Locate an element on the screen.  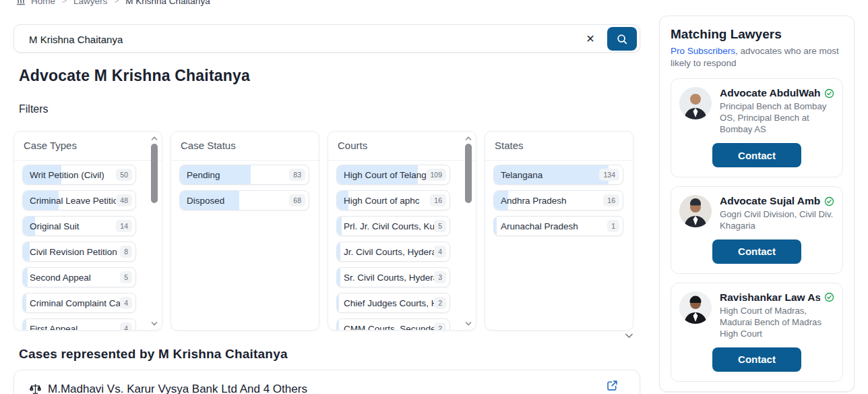
filter-item-case-status: Disposed 68 is located at coordinates (244, 200).